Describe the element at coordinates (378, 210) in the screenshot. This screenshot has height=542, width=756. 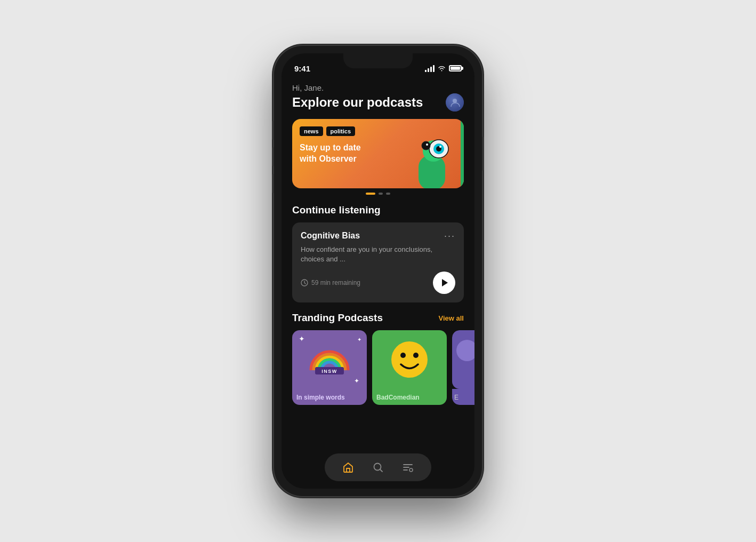
I see `continue-listening-title: Continue listening` at that location.